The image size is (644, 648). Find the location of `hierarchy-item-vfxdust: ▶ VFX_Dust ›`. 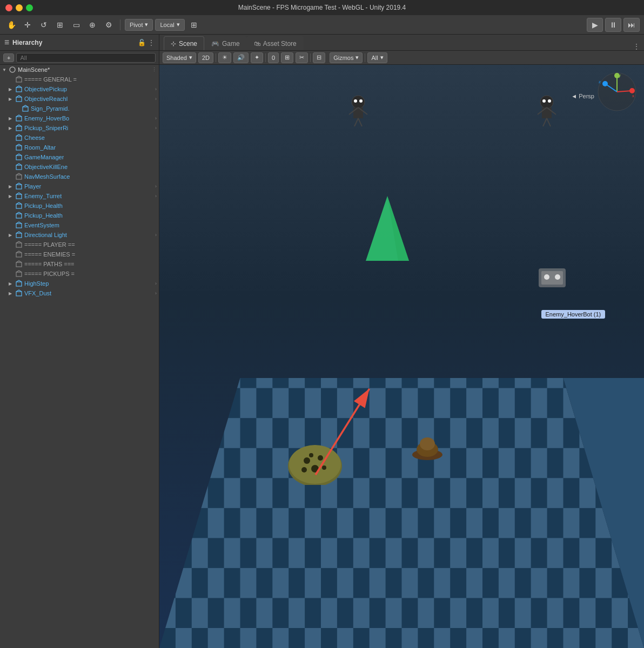

hierarchy-item-vfxdust: ▶ VFX_Dust › is located at coordinates (79, 293).